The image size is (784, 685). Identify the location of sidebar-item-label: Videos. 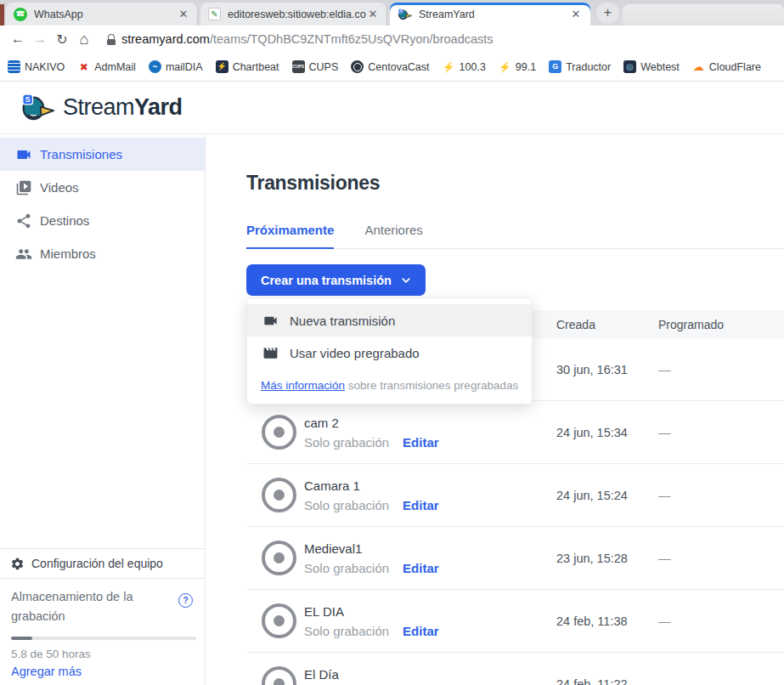
(59, 187).